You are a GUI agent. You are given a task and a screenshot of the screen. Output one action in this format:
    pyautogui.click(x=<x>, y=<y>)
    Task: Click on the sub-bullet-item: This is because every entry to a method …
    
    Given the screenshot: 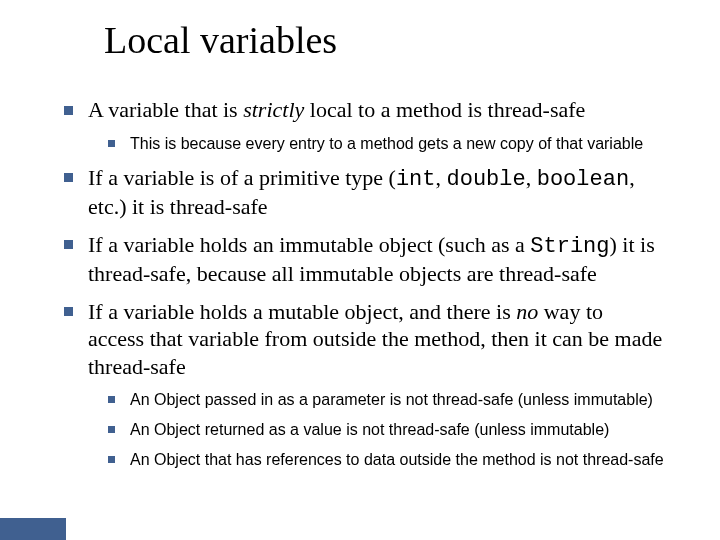 What is the action you would take?
    pyautogui.click(x=386, y=144)
    